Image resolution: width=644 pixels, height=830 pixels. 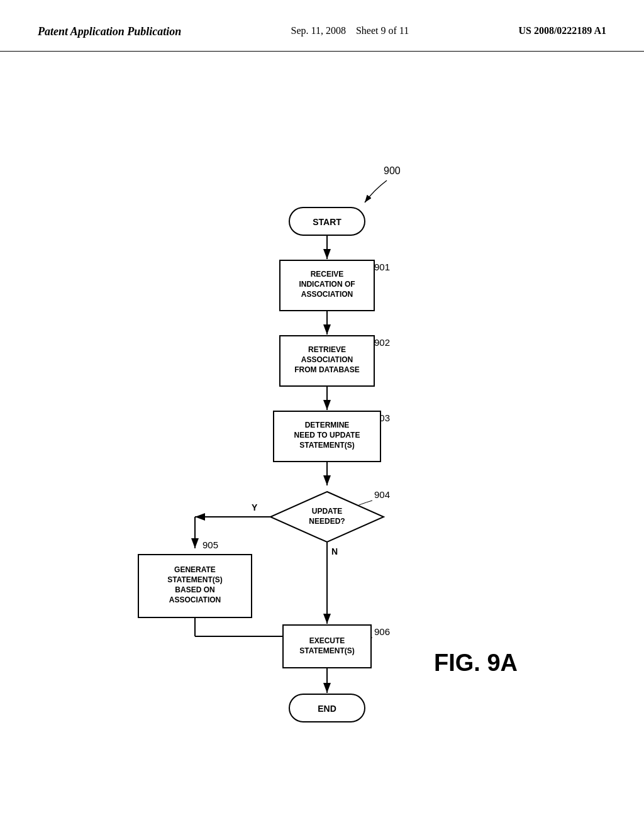 What do you see at coordinates (350, 31) in the screenshot?
I see `date-sheet: Sep. 11, 2008 Sheet 9 of 11` at bounding box center [350, 31].